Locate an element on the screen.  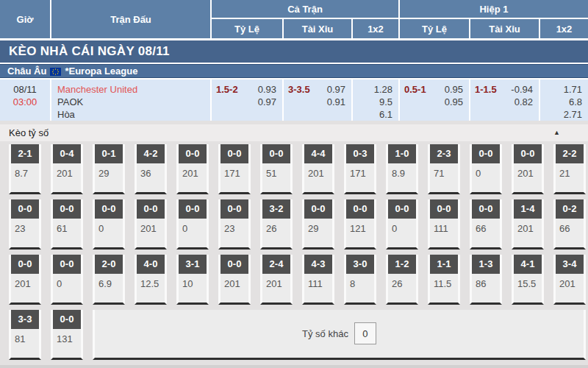
score-tile: 4-3 is located at coordinates (318, 264).